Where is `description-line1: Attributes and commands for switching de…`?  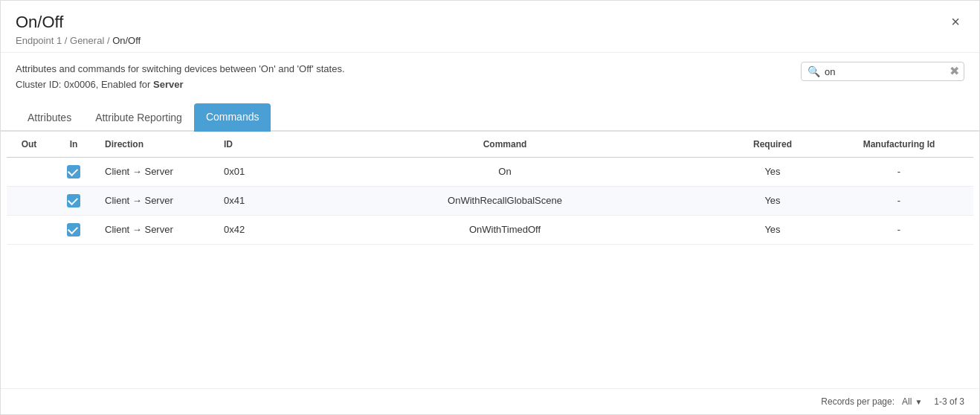 description-line1: Attributes and commands for switching de… is located at coordinates (180, 70).